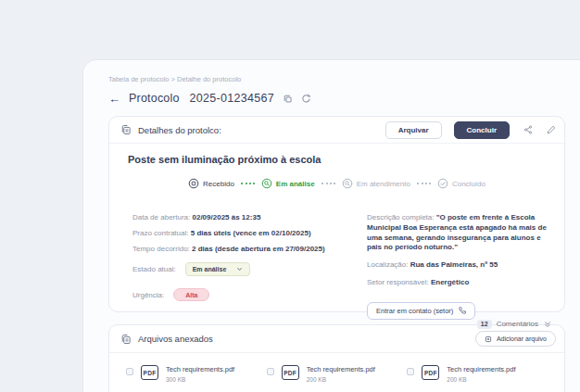  I want to click on field-tempo-decorrido: Tempo decorrido: 2 dias (desde abertura …, so click(250, 250).